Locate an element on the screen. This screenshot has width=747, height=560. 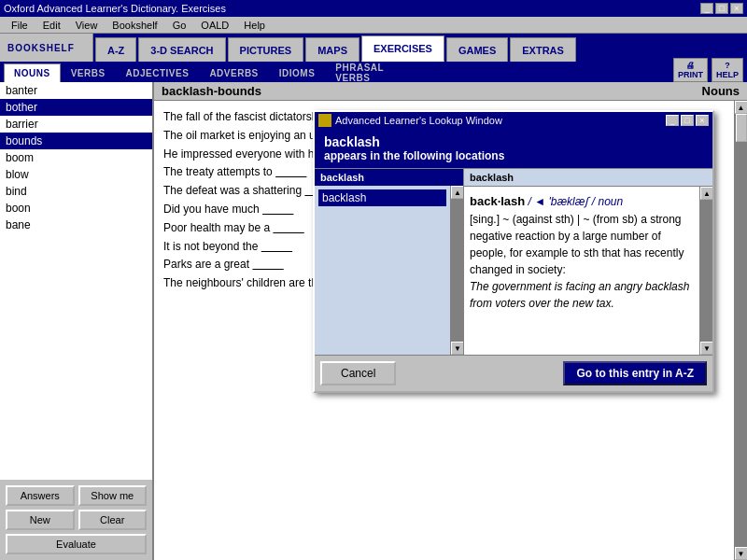
popup-title-text: Advanced Learner's Lookup Window is located at coordinates (418, 120).